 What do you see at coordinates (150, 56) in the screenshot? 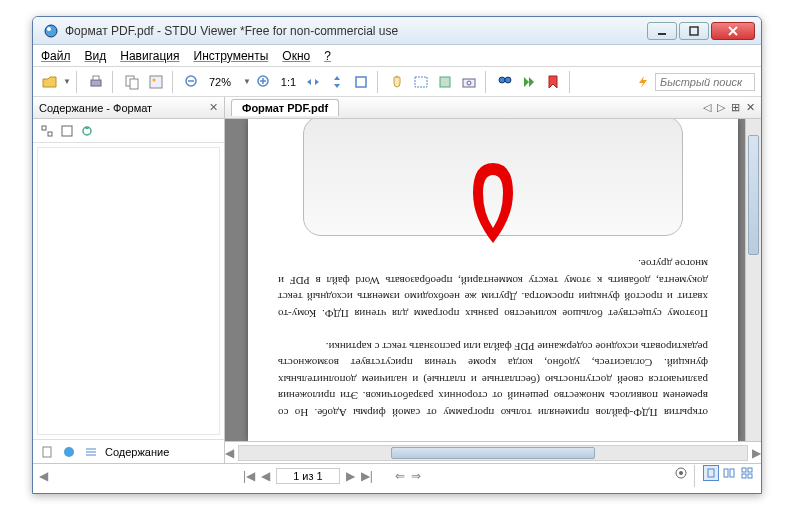
I see `menu-navigation: Навигация` at bounding box center [150, 56].